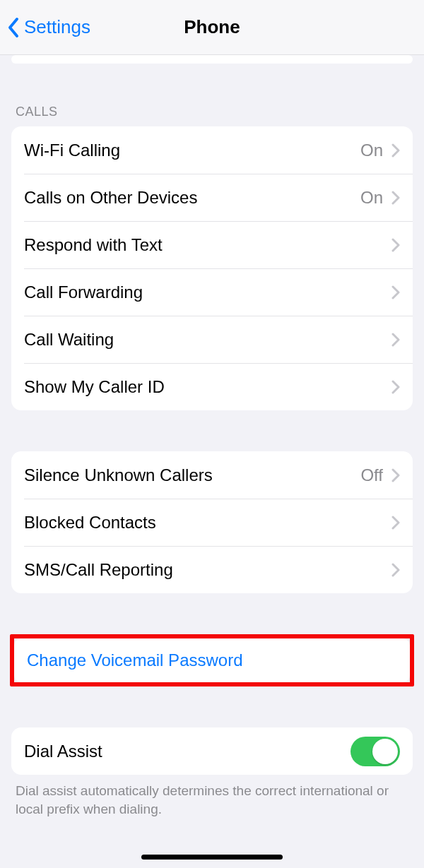 This screenshot has width=424, height=868. I want to click on row-call-forwarding: Call Forwarding, so click(212, 292).